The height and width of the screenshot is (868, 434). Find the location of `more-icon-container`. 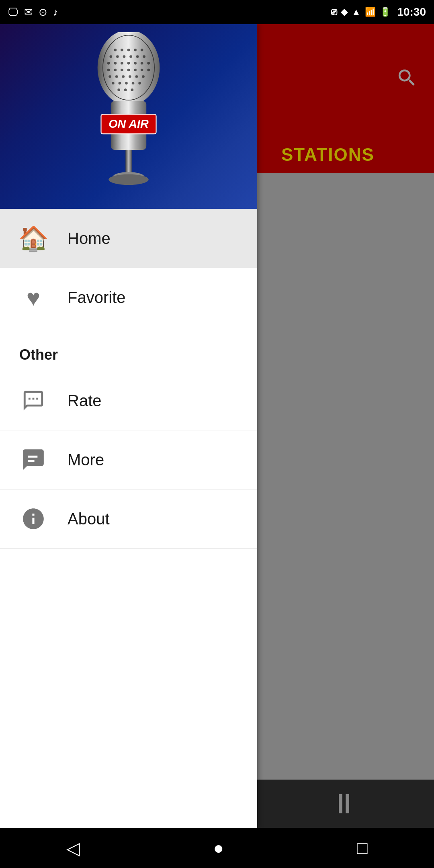

more-icon-container is located at coordinates (33, 460).